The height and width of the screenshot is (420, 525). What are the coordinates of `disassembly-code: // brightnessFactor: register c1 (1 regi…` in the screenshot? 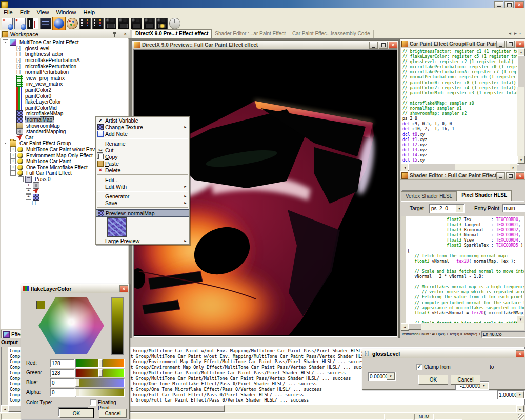 It's located at (460, 107).